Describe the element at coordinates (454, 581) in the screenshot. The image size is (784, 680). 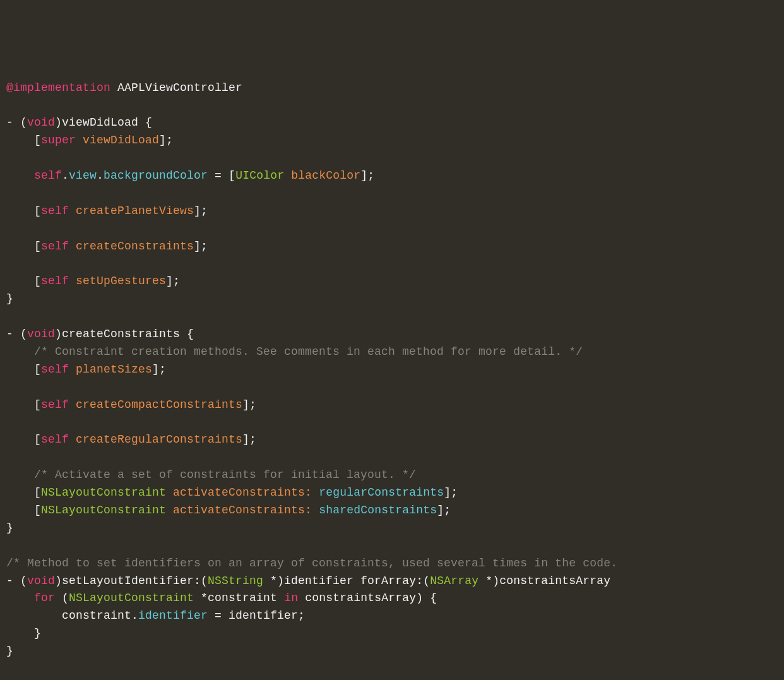
I see `class-token: NSArray` at that location.